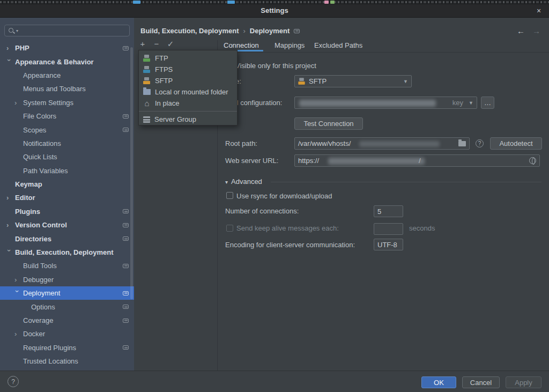 The width and height of the screenshot is (549, 392). I want to click on ssh-configuration-select: key ▼, so click(386, 103).